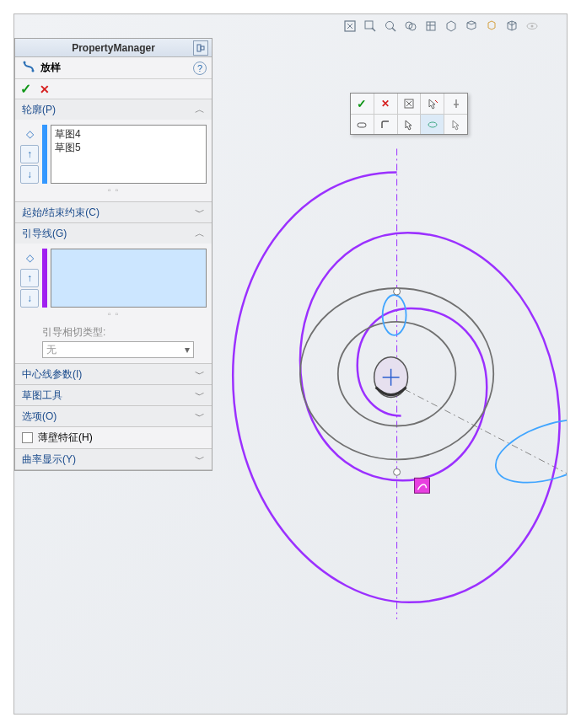 The width and height of the screenshot is (581, 728). I want to click on ctx-cursor-icon, so click(433, 104).